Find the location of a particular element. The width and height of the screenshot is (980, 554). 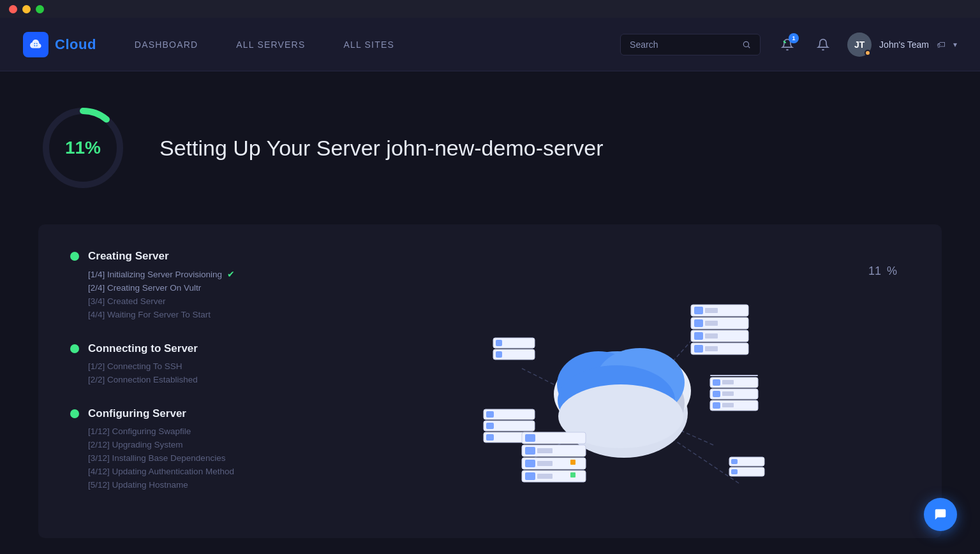

step-dot-connecting is located at coordinates (75, 349).